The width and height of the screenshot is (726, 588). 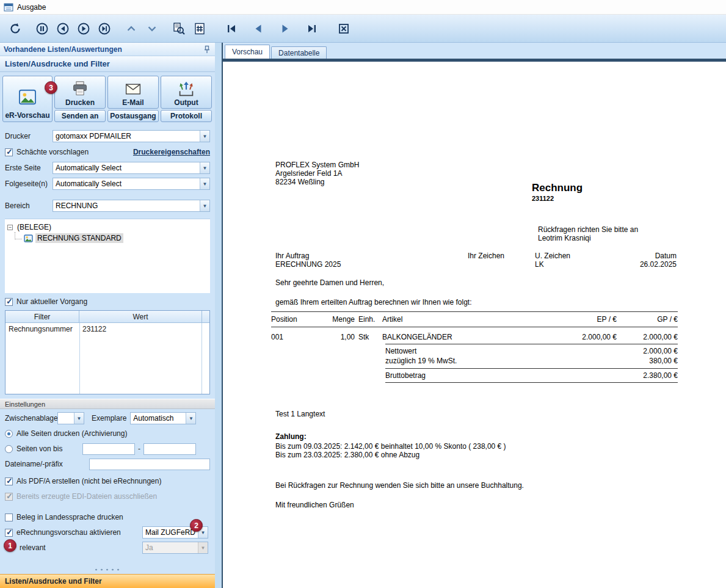 I want to click on landessprache-checkbox, so click(x=9, y=518).